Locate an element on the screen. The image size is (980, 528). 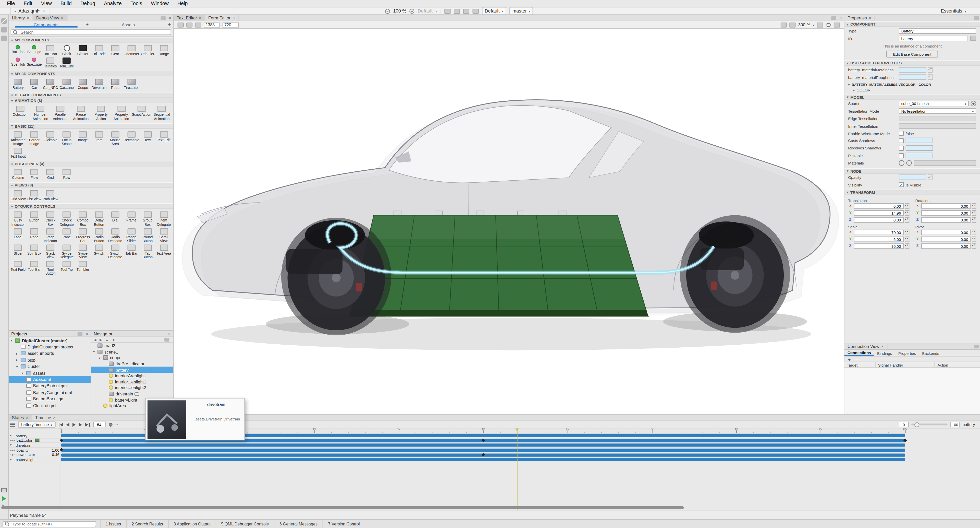
component-item-script-action: Script Action is located at coordinates (142, 113).